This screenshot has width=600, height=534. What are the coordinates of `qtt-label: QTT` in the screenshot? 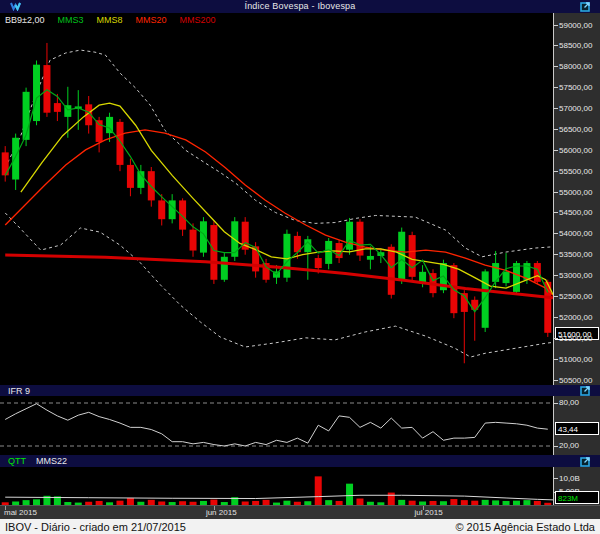 It's located at (17, 461).